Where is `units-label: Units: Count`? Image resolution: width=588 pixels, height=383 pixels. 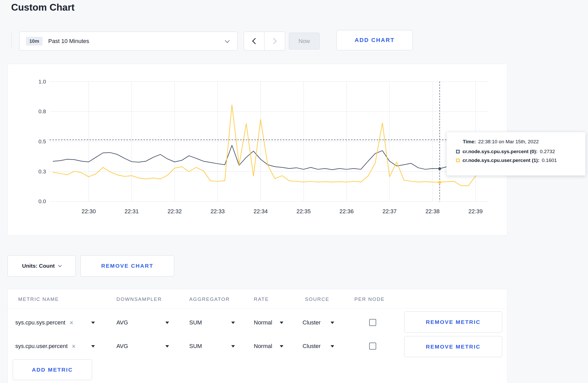
units-label: Units: Count is located at coordinates (38, 266).